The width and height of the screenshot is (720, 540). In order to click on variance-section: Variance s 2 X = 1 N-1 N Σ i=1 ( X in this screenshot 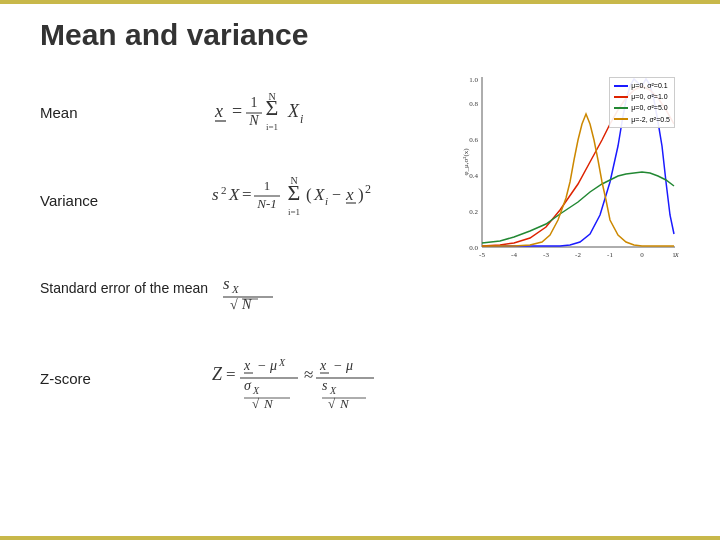, I will do `click(360, 200)`.